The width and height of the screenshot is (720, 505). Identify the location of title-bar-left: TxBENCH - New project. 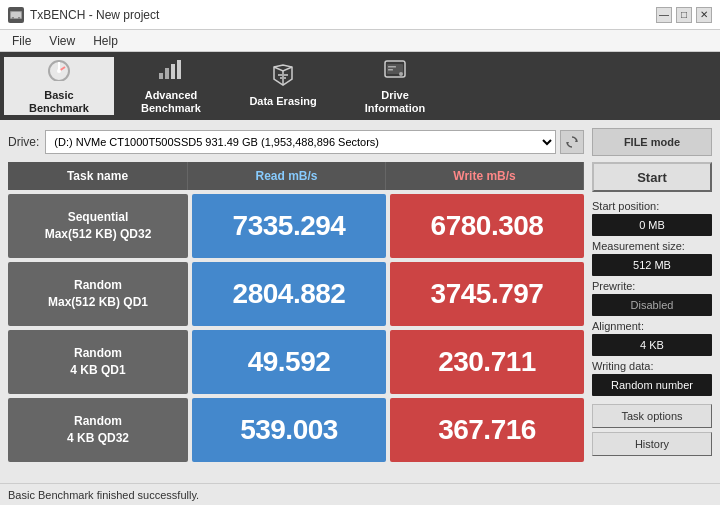
(84, 15).